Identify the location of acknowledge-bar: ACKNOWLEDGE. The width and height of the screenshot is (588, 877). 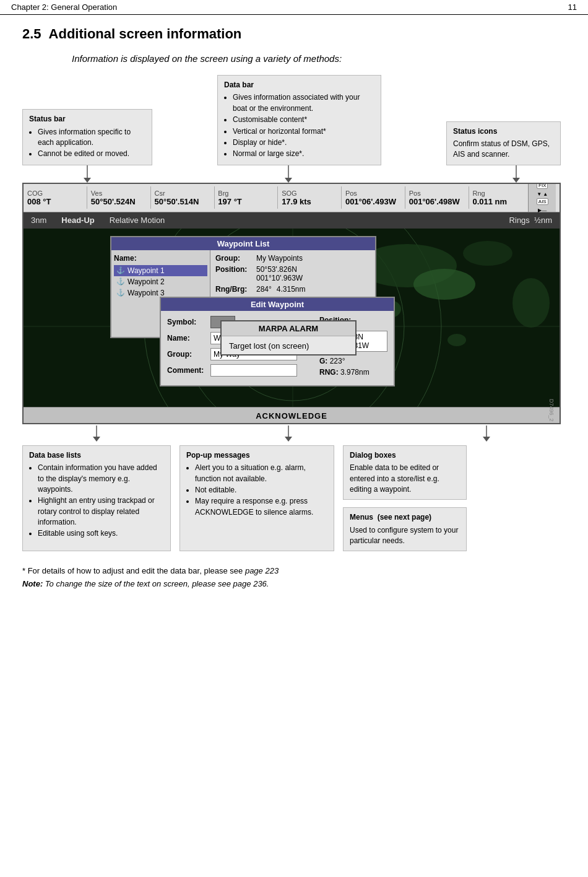
(292, 416).